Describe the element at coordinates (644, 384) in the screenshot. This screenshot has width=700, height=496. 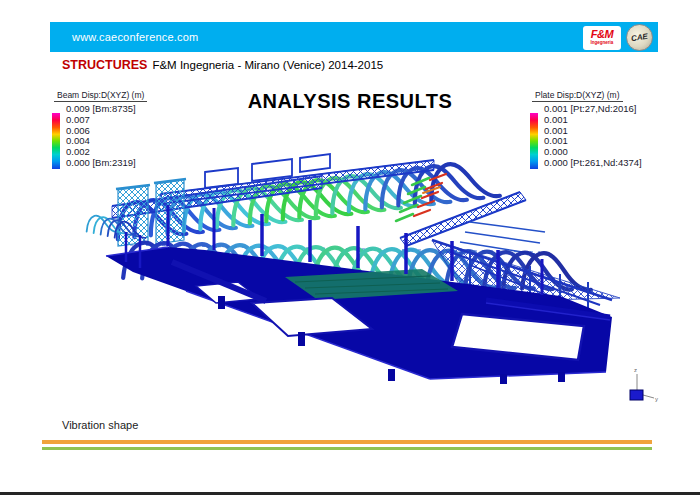
I see `axis-triad-icon: z y` at that location.